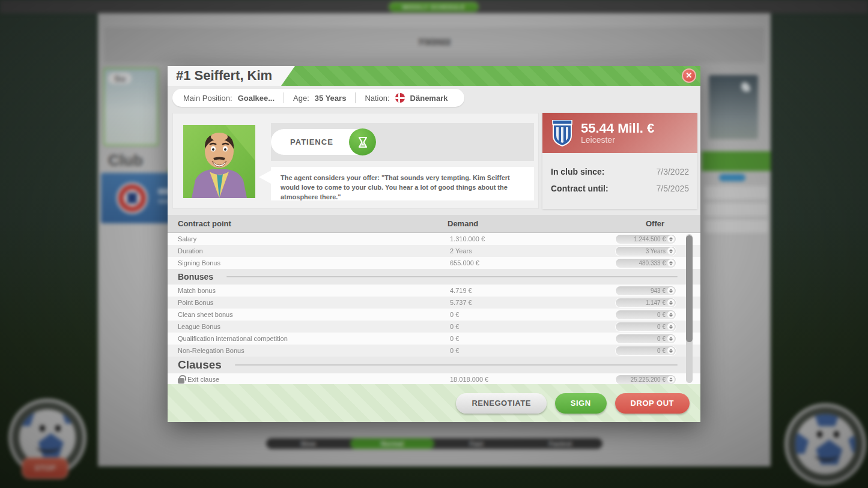  I want to click on denmark-flag-icon, so click(400, 98).